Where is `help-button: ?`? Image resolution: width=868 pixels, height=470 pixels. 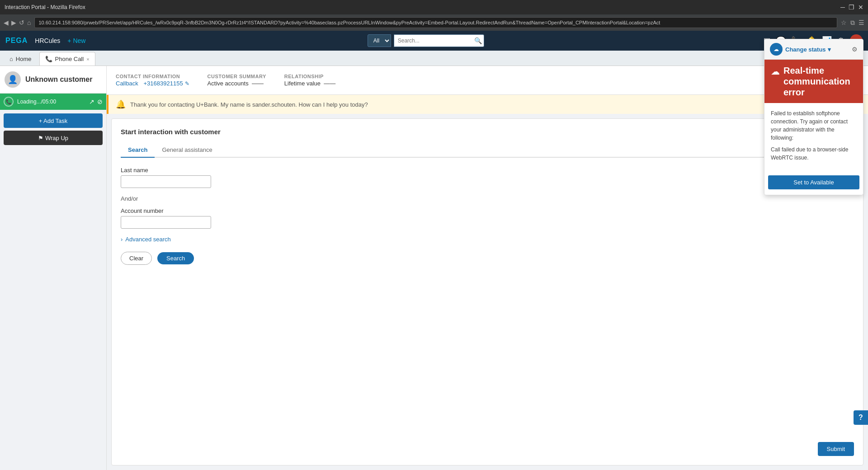
help-button: ? is located at coordinates (861, 418).